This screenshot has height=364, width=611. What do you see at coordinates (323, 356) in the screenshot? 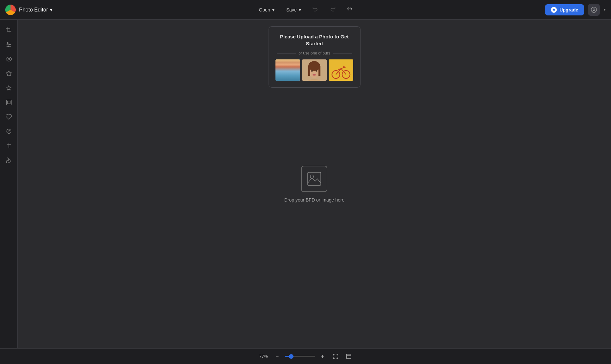
I see `zoom-in-button: +` at bounding box center [323, 356].